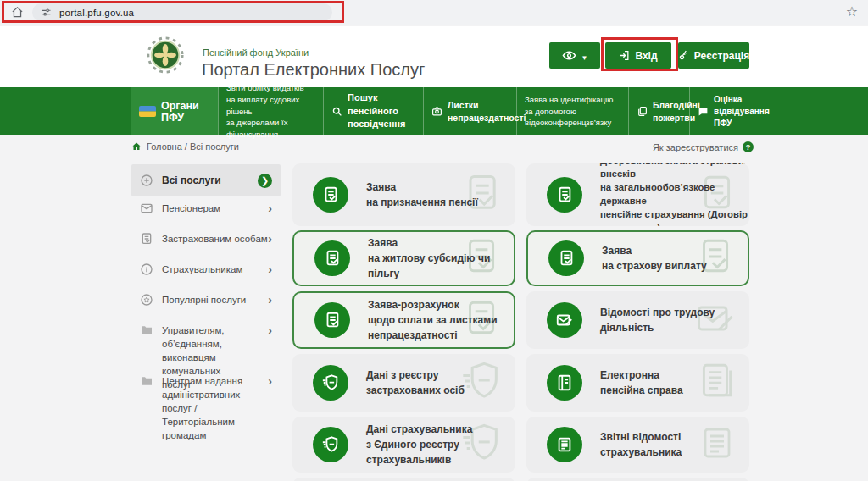 This screenshot has width=868, height=481. Describe the element at coordinates (565, 320) in the screenshot. I see `envelope-pencil-icon` at that location.